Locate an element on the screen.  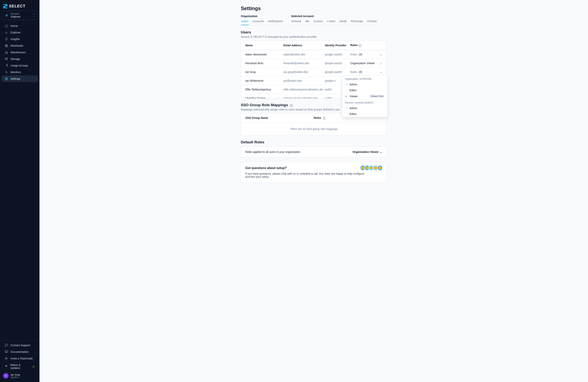
page-title: Settings is located at coordinates (314, 8).